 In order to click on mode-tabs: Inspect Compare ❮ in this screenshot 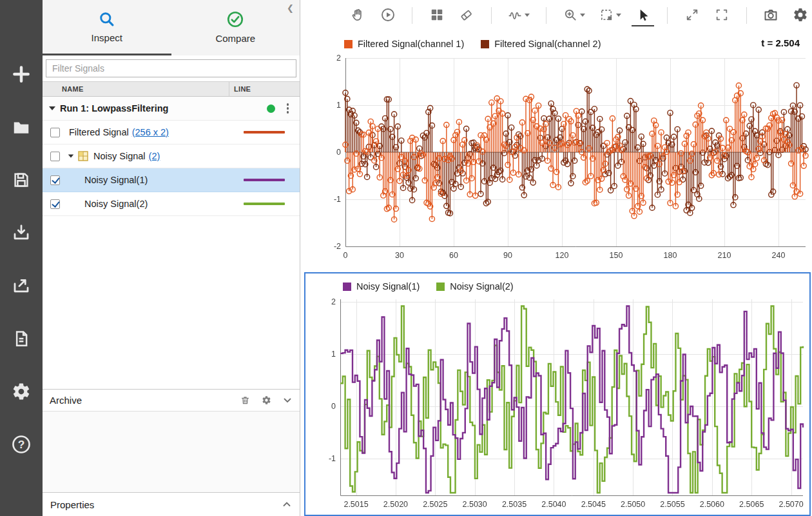, I will do `click(171, 28)`.